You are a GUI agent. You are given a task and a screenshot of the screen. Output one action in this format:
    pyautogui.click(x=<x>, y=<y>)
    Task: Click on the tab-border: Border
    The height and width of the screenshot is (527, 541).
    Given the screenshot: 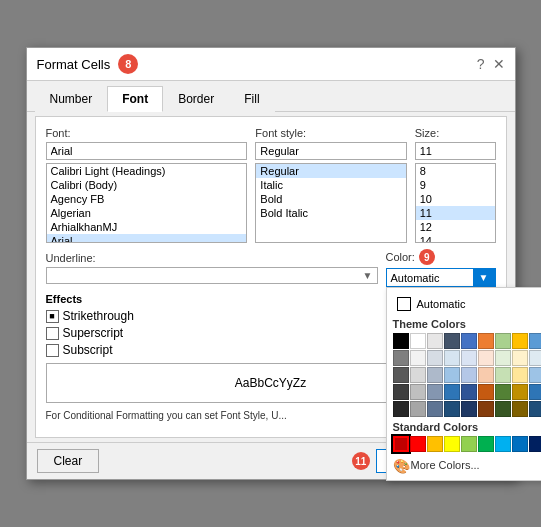 What is the action you would take?
    pyautogui.click(x=196, y=99)
    